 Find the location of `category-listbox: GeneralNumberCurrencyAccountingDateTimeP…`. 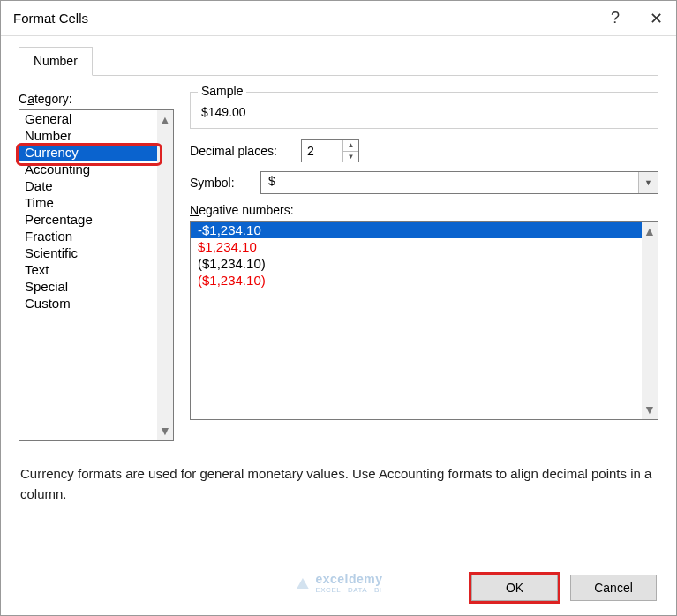

category-listbox: GeneralNumberCurrencyAccountingDateTimeP… is located at coordinates (96, 275).